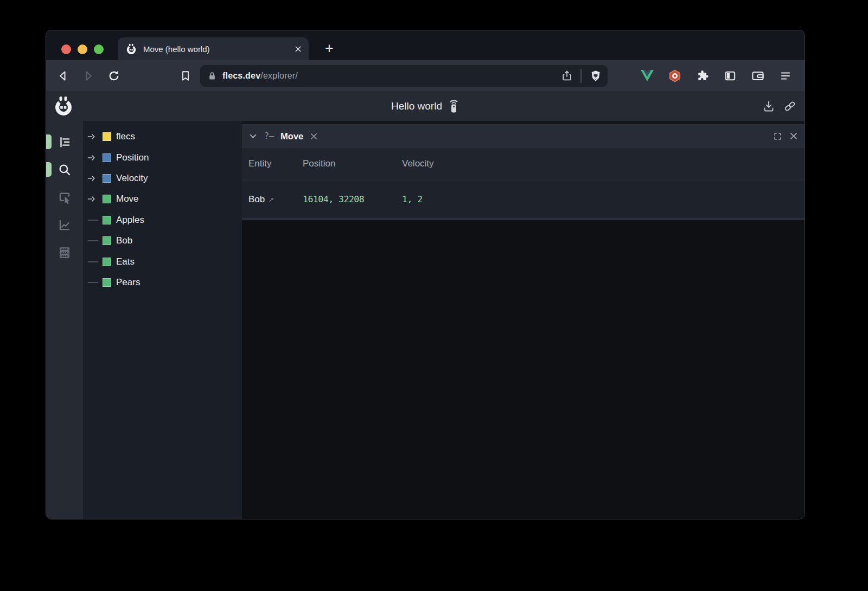 The height and width of the screenshot is (591, 868). I want to click on entity-name: Bob, so click(257, 200).